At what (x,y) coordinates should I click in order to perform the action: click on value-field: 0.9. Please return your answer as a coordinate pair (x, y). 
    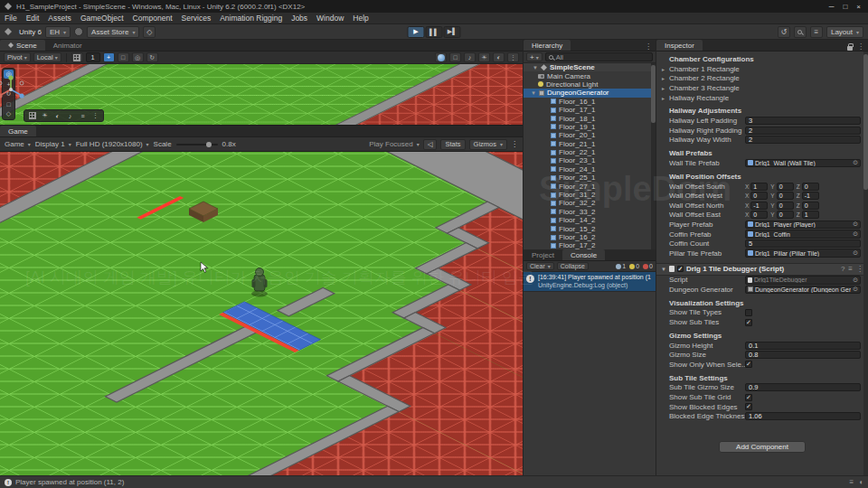
    Looking at the image, I should click on (803, 387).